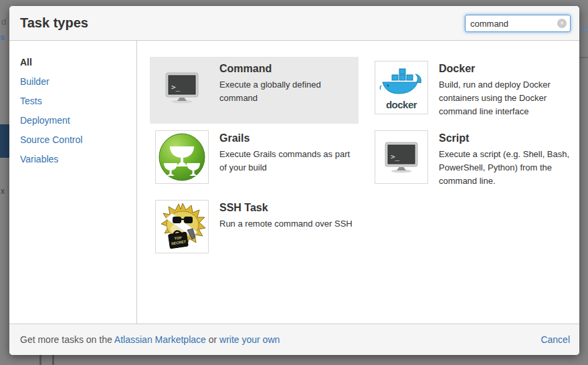  What do you see at coordinates (78, 124) in the screenshot?
I see `sidebar-item-deployment: Deployment` at bounding box center [78, 124].